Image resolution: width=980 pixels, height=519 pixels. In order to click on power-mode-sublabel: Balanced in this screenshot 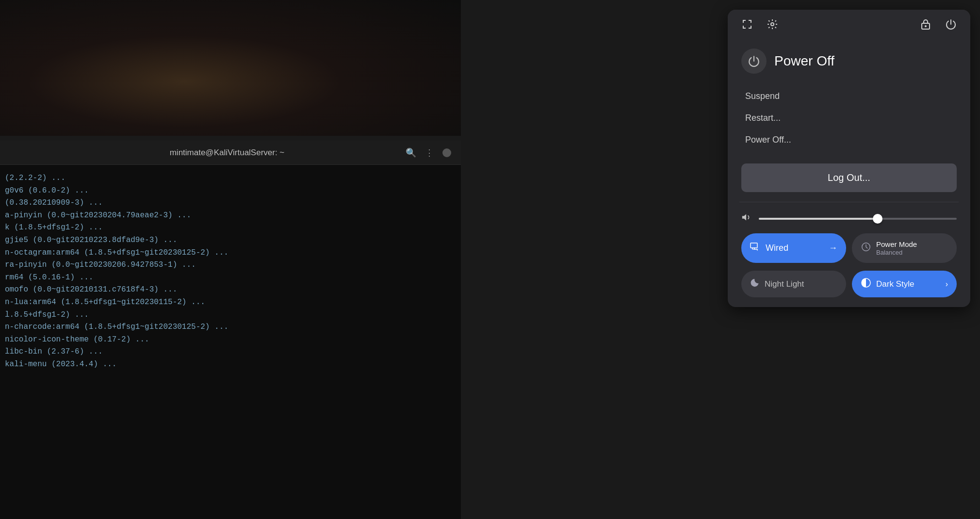, I will do `click(897, 252)`.